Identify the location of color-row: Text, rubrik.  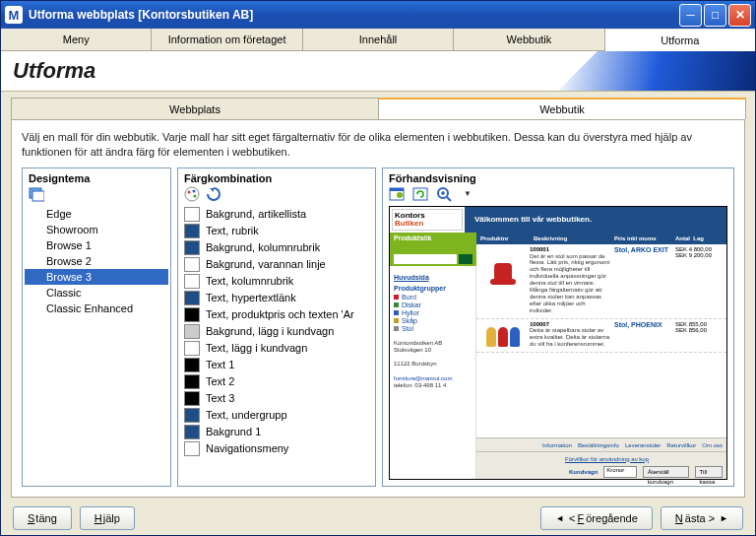
(277, 231).